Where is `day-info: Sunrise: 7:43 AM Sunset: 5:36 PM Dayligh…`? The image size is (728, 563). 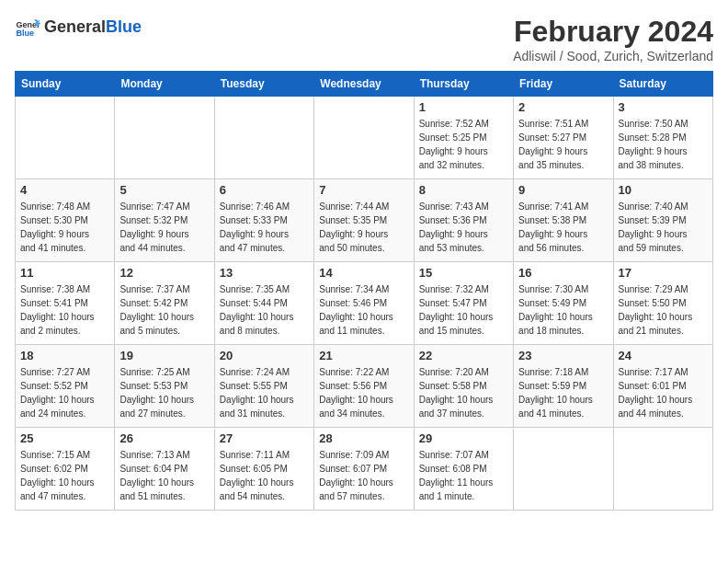 day-info: Sunrise: 7:43 AM Sunset: 5:36 PM Dayligh… is located at coordinates (463, 227).